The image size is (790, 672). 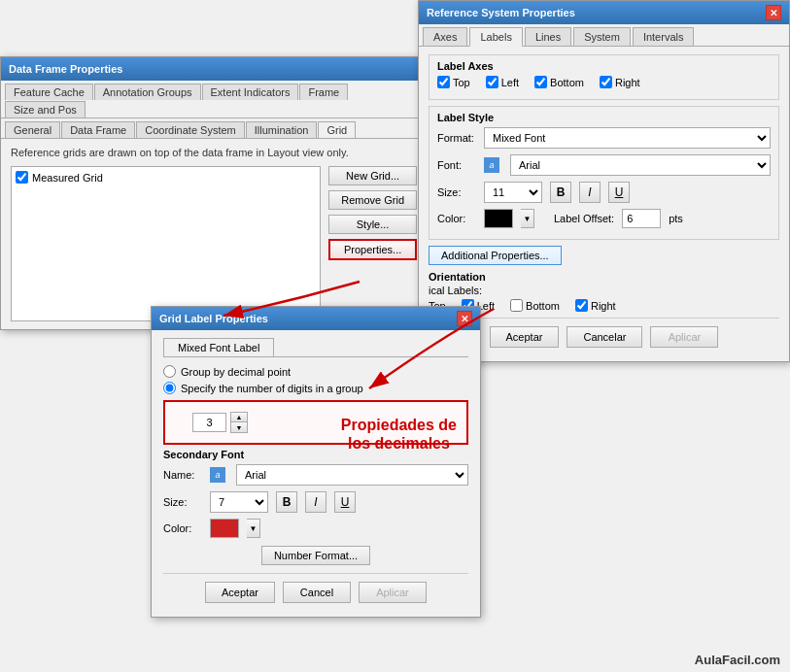 What do you see at coordinates (664, 37) in the screenshot?
I see `tab-intervals: Intervals` at bounding box center [664, 37].